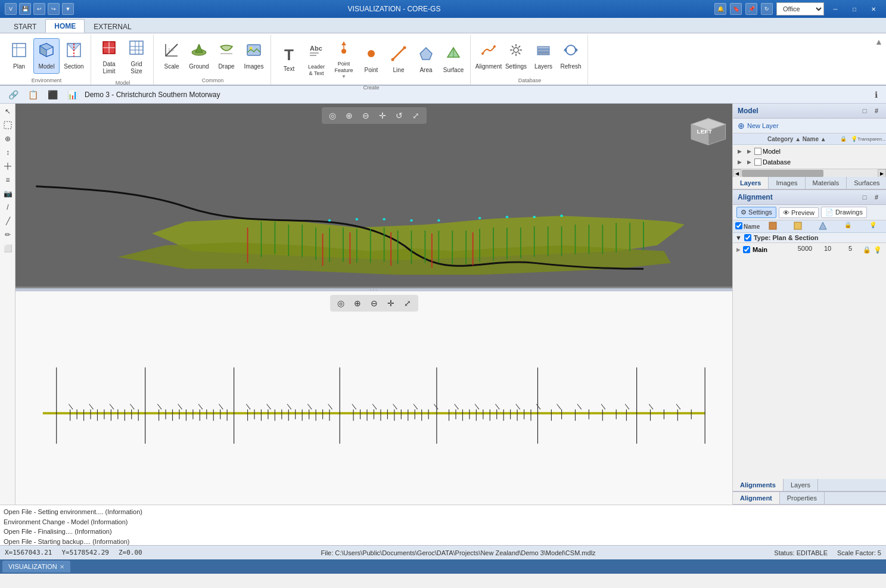  Describe the element at coordinates (739, 226) in the screenshot. I see `align-all-checkbox` at that location.